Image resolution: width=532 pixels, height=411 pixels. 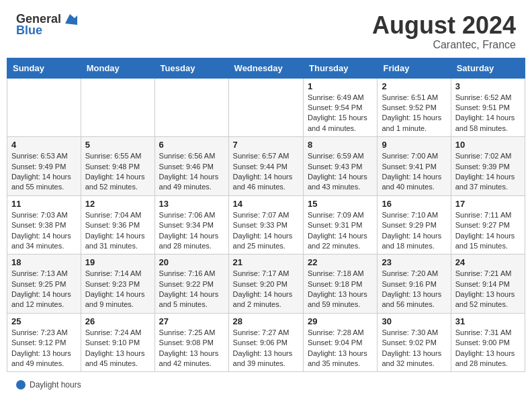 I want to click on calendar-cell: 31Sunrise: 7:31 AM Sunset: 9:00 PM Dayli…, so click(x=488, y=342).